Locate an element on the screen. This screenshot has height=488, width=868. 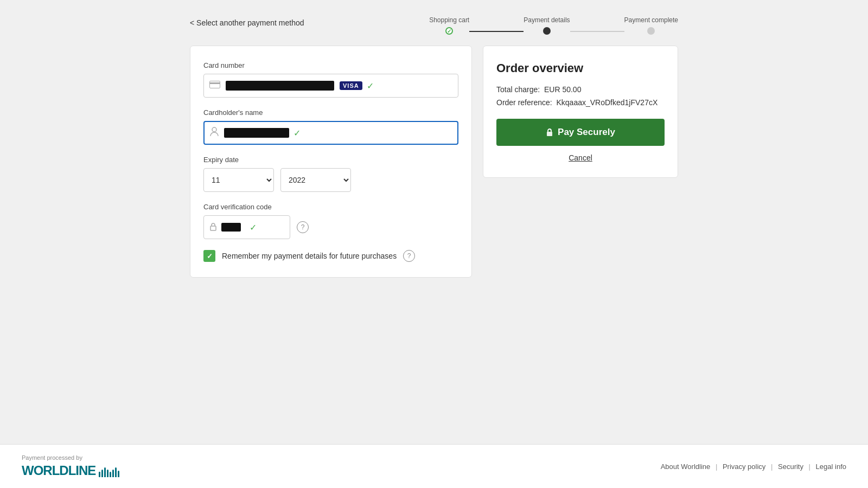
expiry-group: Expiry date 01 02 03 04 05 06 07 08 09 1… is located at coordinates (331, 174).